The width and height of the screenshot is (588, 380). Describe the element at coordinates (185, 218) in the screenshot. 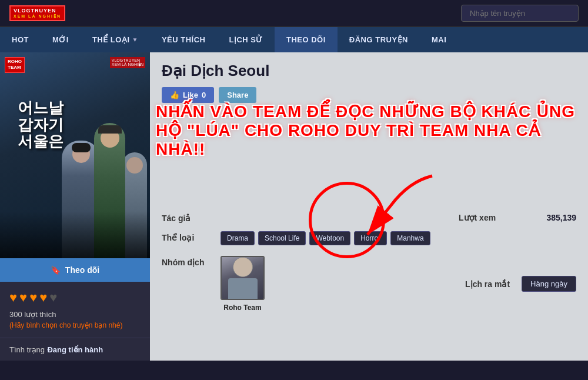

I see `tac-gia-label: Tác giả` at that location.